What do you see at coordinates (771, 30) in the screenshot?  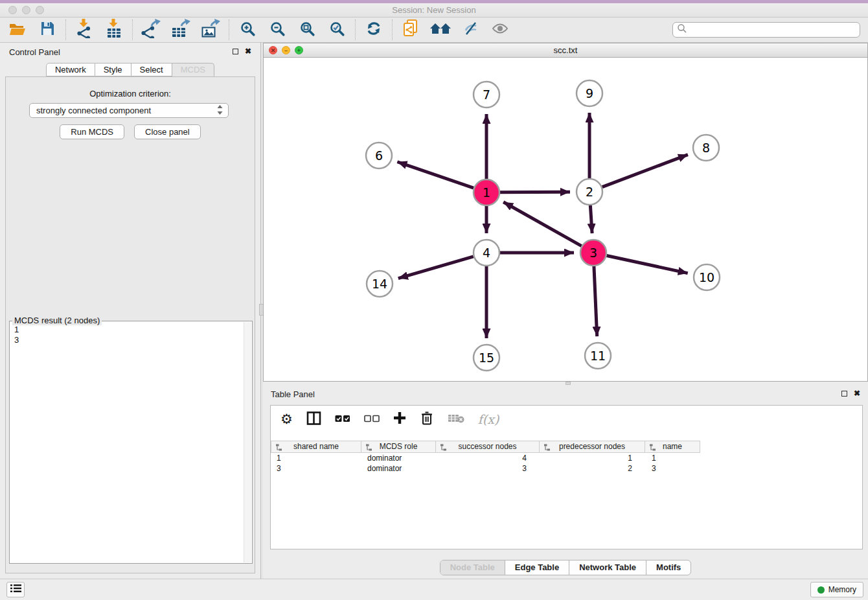 I see `search-input` at bounding box center [771, 30].